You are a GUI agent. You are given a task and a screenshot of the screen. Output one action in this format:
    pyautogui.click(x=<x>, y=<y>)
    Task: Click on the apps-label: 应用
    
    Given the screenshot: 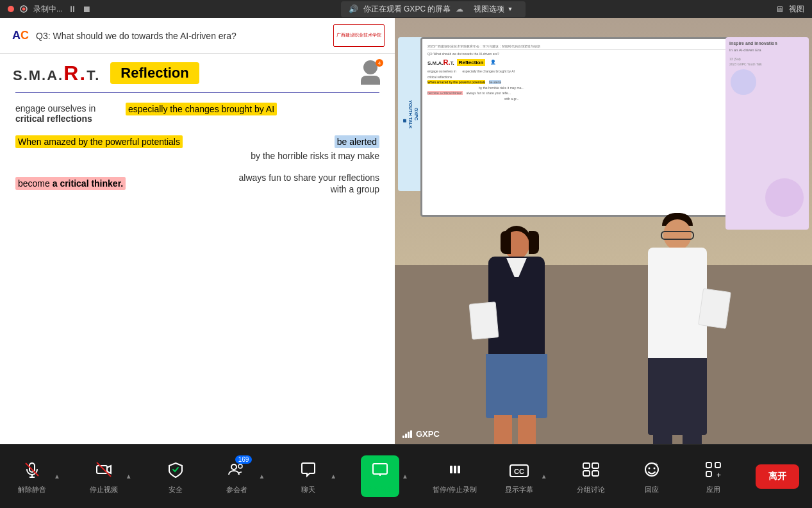 What is the action you would take?
    pyautogui.click(x=713, y=490)
    